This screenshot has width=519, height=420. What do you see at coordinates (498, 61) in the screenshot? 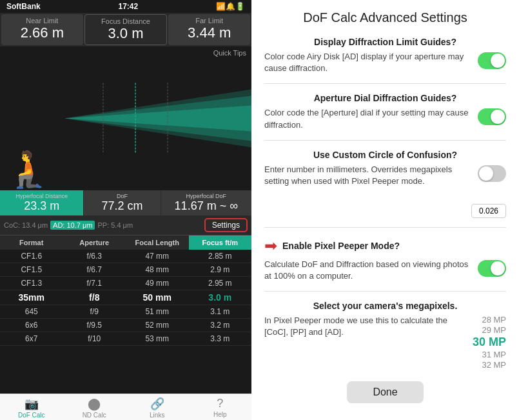
I see `diffraction-toggle-knob` at bounding box center [498, 61].